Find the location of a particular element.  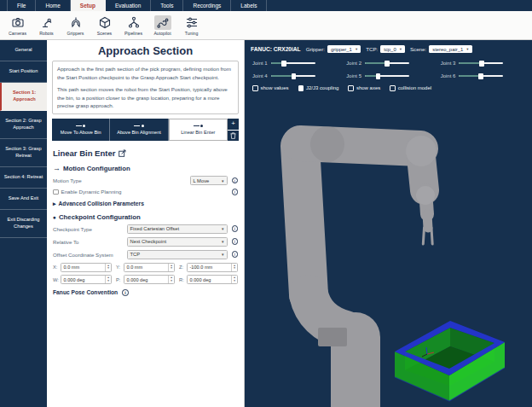

sidebar-item-save-and-exit: Save And Exit is located at coordinates (24, 200).